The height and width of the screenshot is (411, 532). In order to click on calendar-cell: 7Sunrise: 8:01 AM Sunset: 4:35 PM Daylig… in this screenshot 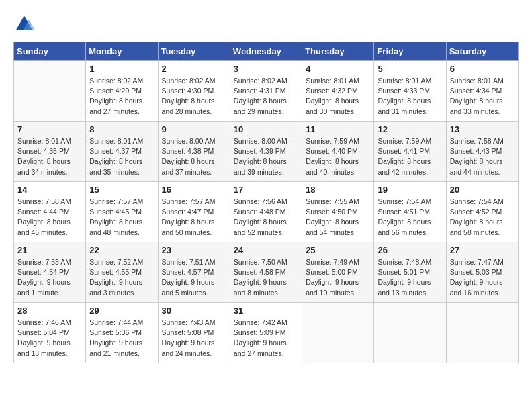, I will do `click(50, 152)`.